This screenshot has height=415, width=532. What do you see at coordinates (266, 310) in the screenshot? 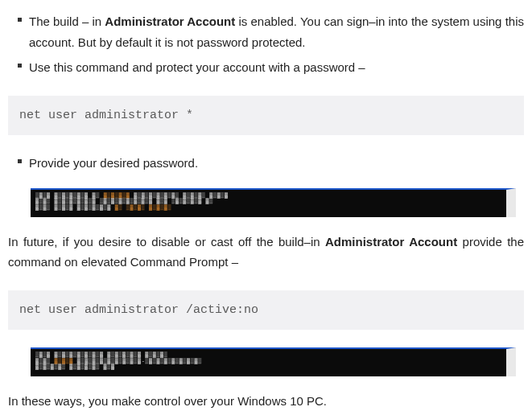
I see `code-block-2: net user administrator /active:no` at bounding box center [266, 310].